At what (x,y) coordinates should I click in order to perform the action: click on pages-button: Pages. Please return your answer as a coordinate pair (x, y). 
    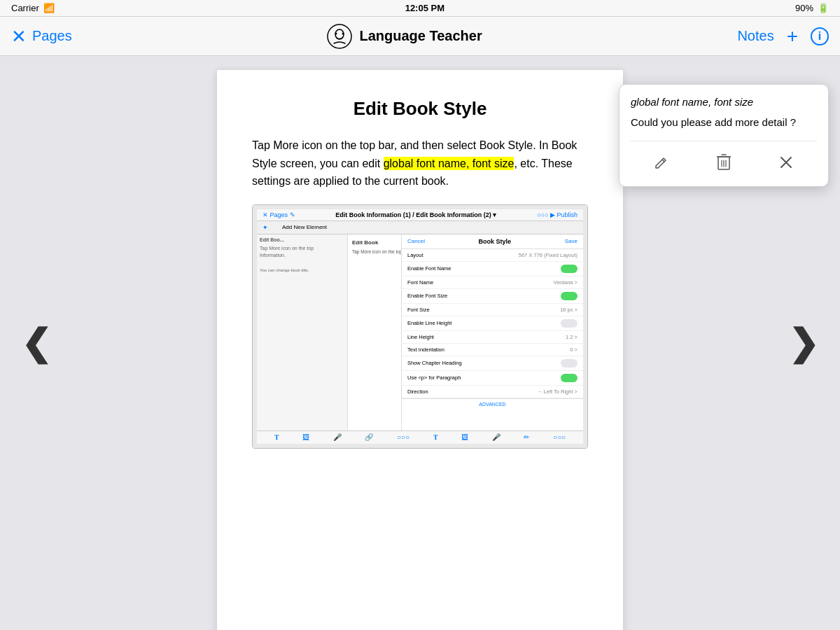
    Looking at the image, I should click on (52, 36).